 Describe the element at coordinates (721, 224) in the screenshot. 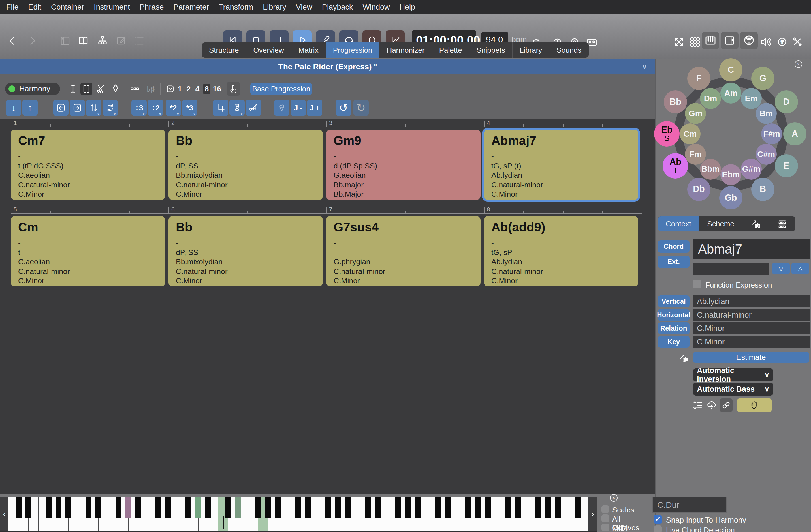

I see `tab-scheme: Scheme` at that location.